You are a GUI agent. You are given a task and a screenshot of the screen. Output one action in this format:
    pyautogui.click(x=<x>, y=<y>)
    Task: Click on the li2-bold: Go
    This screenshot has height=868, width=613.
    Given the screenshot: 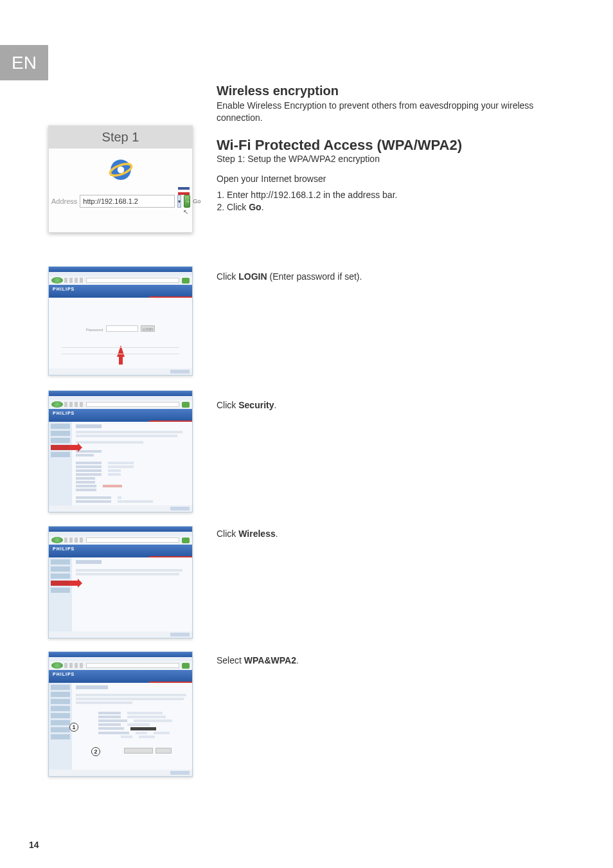 What is the action you would take?
    pyautogui.click(x=254, y=207)
    